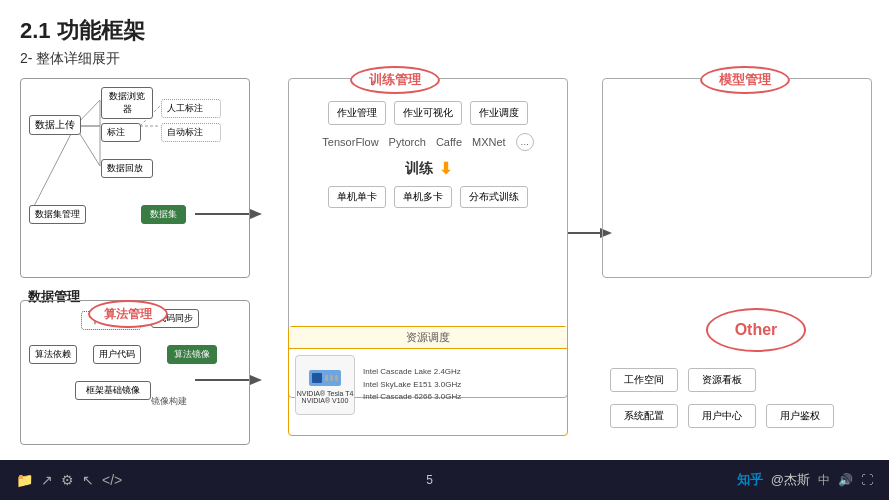 The height and width of the screenshot is (500, 889). Describe the element at coordinates (326, 394) in the screenshot. I see `gpu1-label: NVIDIA® Tesla T4` at that location.